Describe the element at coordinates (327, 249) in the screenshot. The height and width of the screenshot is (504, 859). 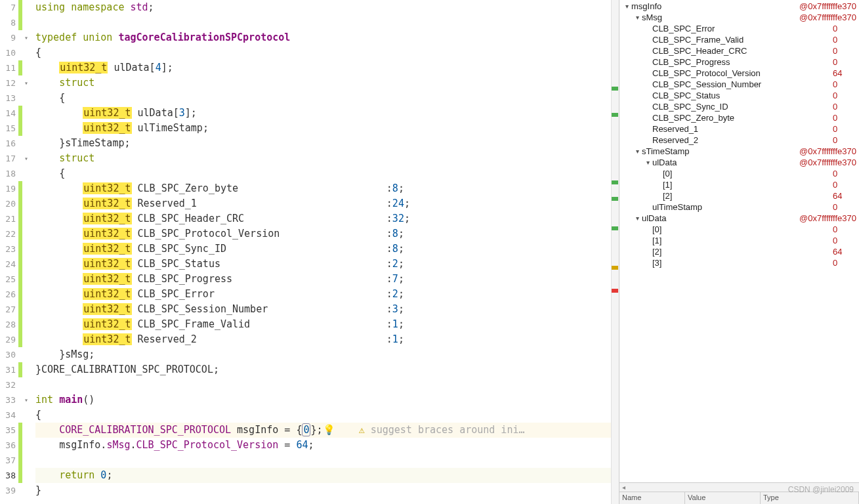
I see `code-line: uint32_t CLB_SPC_Sync_ID :8;` at that location.